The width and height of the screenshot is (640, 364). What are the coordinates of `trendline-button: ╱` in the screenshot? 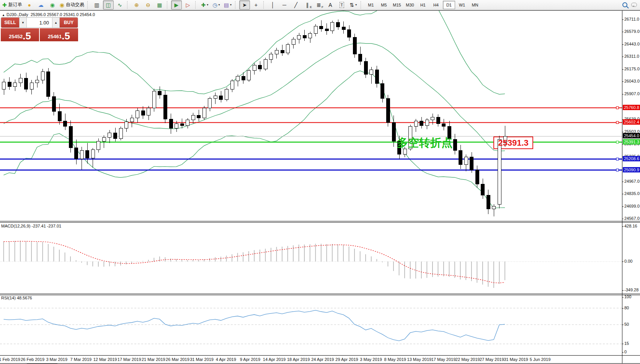 It's located at (296, 5).